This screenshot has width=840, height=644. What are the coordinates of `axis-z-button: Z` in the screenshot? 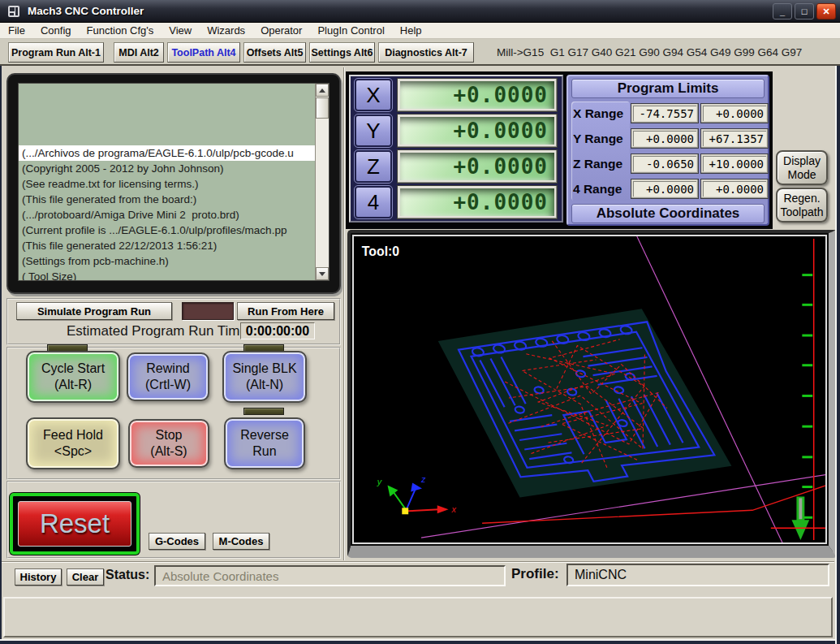 It's located at (373, 166).